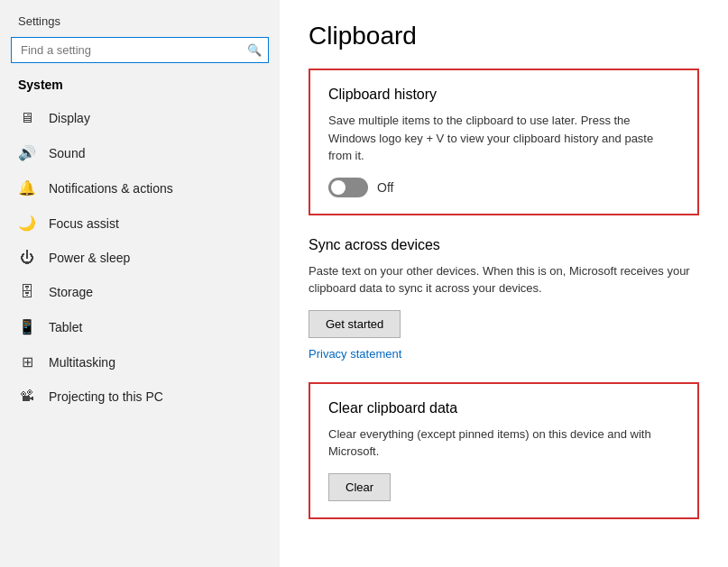 The image size is (728, 567). I want to click on sidebar-item-label: Tablet, so click(65, 327).